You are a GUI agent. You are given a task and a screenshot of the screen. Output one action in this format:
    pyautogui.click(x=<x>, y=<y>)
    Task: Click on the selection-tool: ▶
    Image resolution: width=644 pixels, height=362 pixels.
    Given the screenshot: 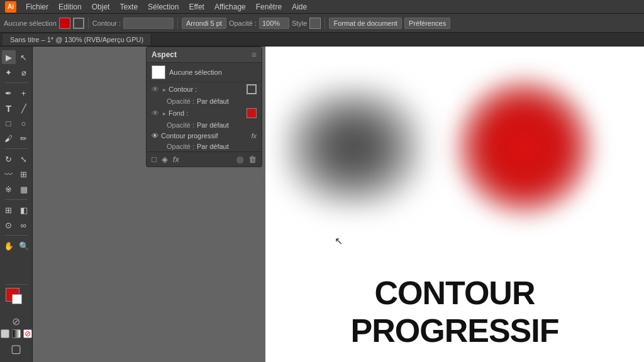 What is the action you would take?
    pyautogui.click(x=9, y=57)
    